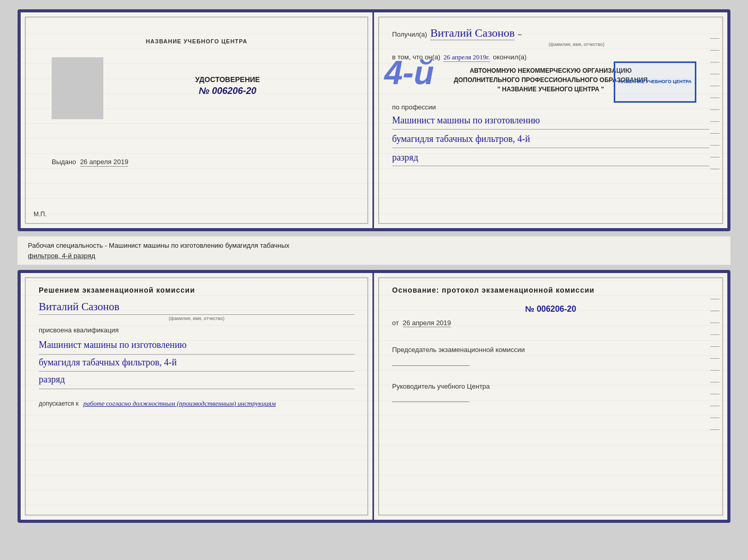  I want to click on dopuskaetsya-value: работе согласно должностным (производств…, so click(179, 404).